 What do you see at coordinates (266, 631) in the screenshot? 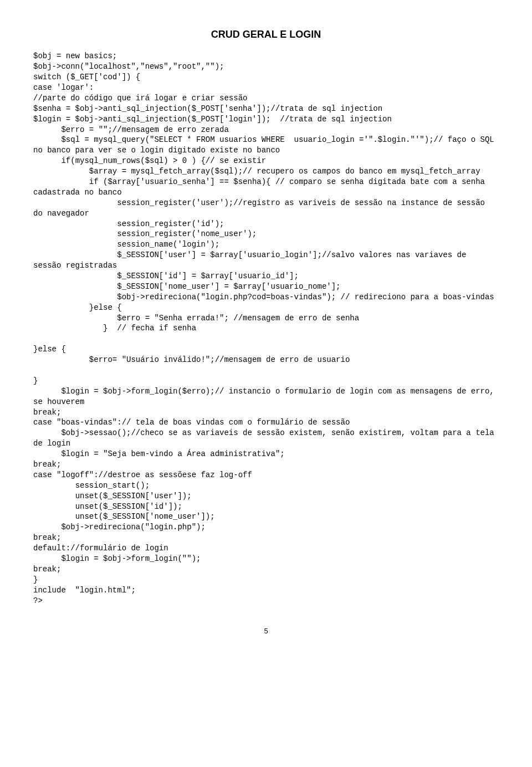
I see `page-number: 5` at bounding box center [266, 631].